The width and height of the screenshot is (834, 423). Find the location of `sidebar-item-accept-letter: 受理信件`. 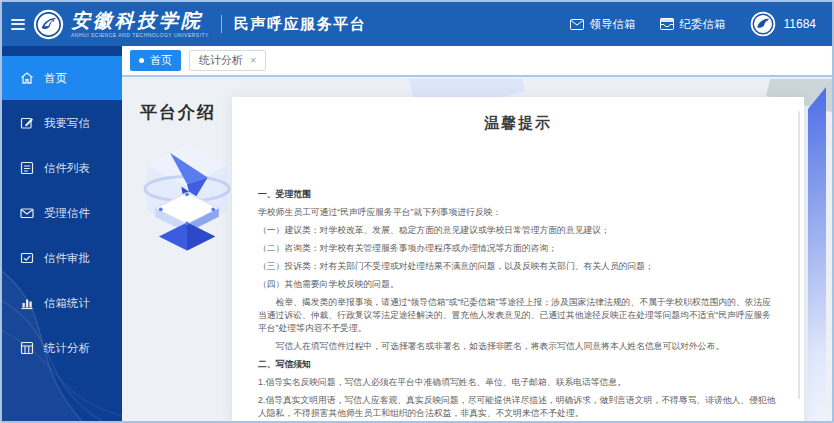

sidebar-item-accept-letter: 受理信件 is located at coordinates (62, 213).